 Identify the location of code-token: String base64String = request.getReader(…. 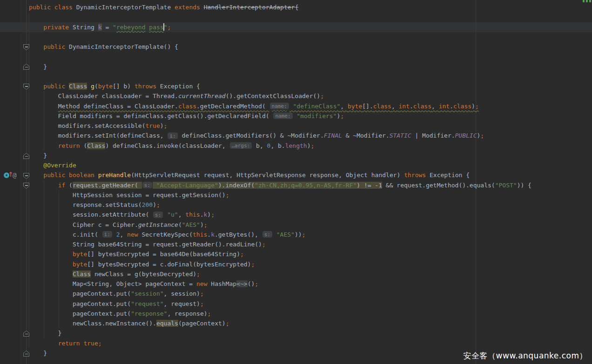
(145, 245).